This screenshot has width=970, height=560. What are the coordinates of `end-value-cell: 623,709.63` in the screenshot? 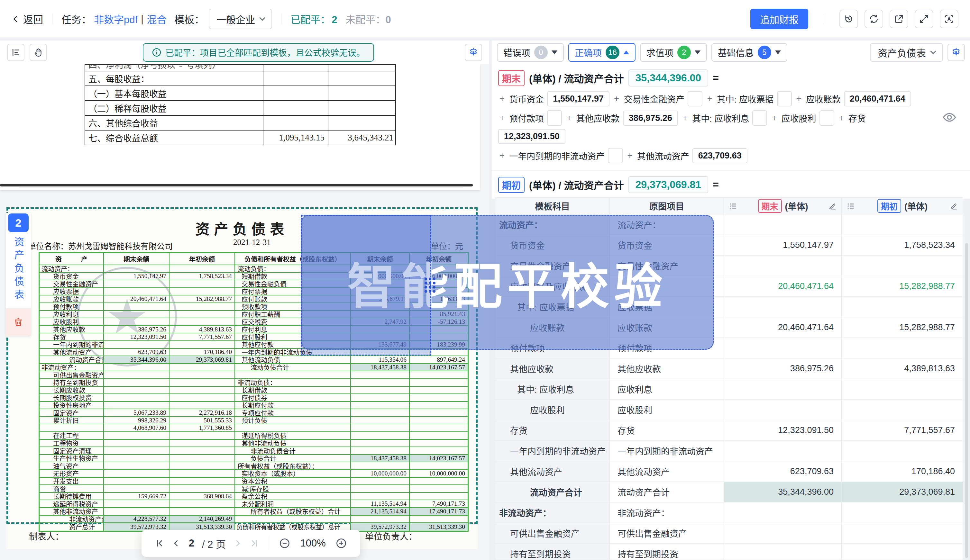 It's located at (783, 472).